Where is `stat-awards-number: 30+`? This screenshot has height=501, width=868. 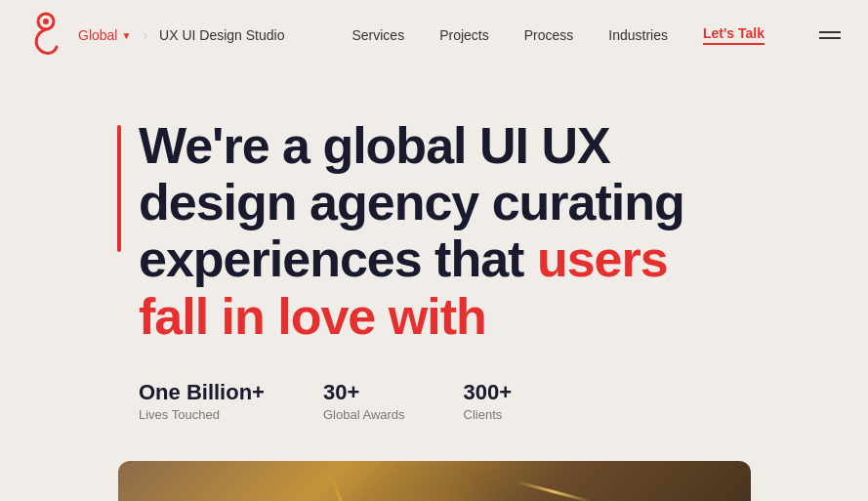 stat-awards-number: 30+ is located at coordinates (364, 393).